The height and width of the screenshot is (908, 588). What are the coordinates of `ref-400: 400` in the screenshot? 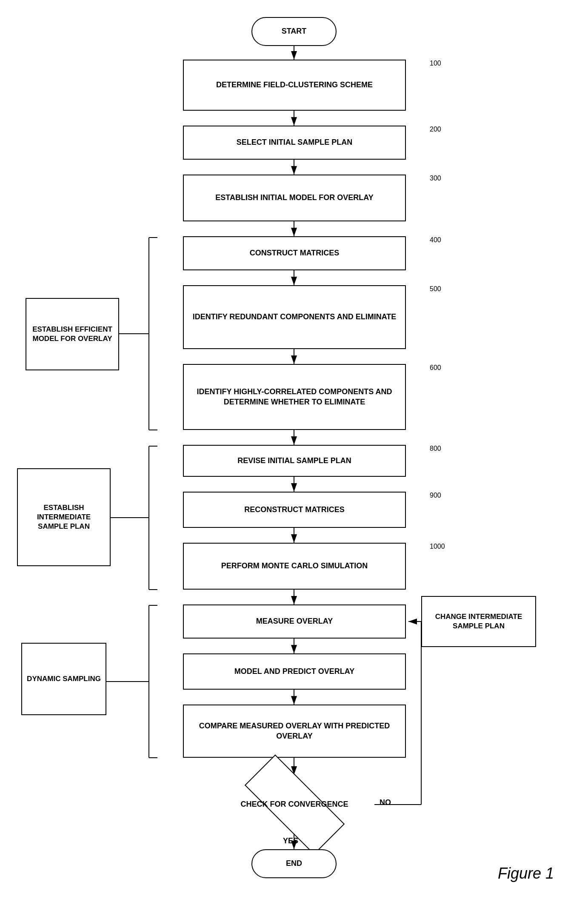 It's located at (436, 240).